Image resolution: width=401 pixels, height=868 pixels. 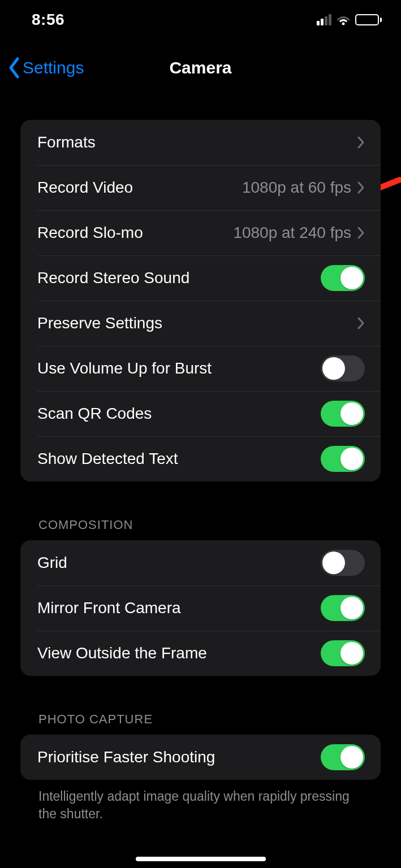 What do you see at coordinates (200, 142) in the screenshot?
I see `row-formats: Formats` at bounding box center [200, 142].